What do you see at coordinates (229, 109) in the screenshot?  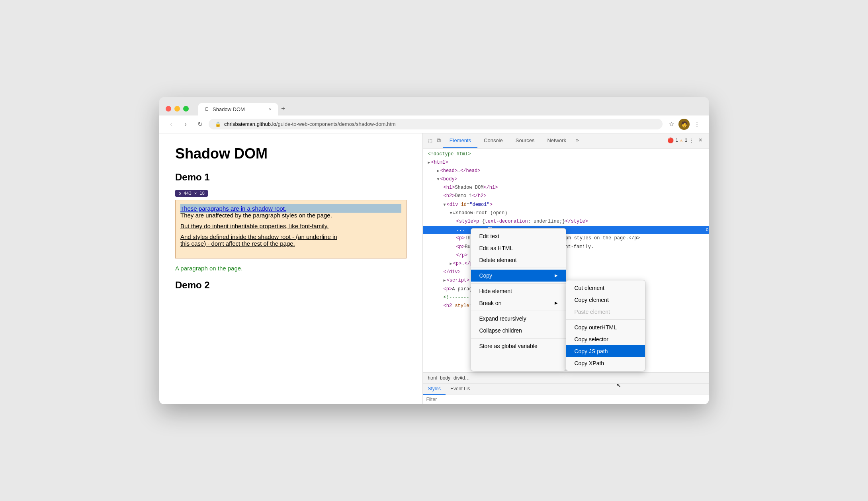 I see `tab-label: Shadow DOM` at bounding box center [229, 109].